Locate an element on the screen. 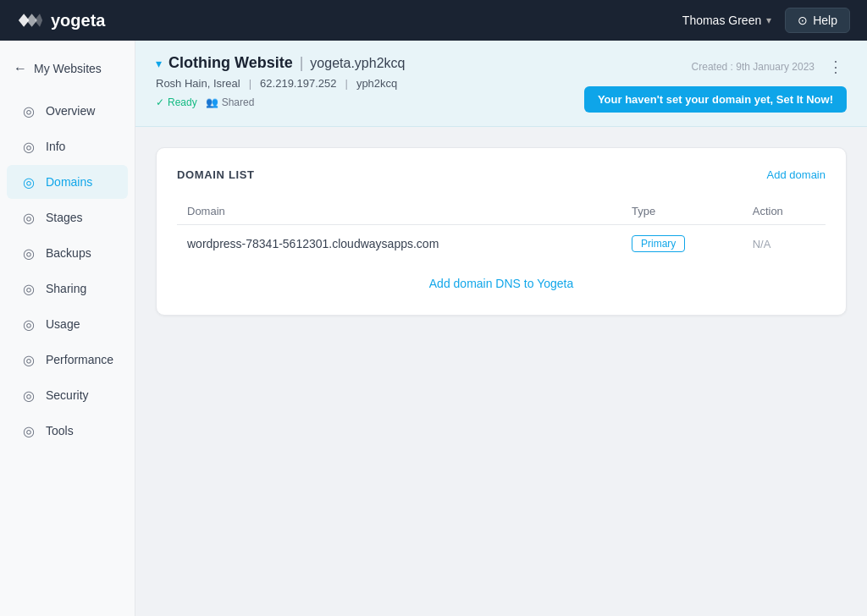 This screenshot has height=616, width=867. add-dns-button: Add domain DNS to Yogeta is located at coordinates (501, 283).